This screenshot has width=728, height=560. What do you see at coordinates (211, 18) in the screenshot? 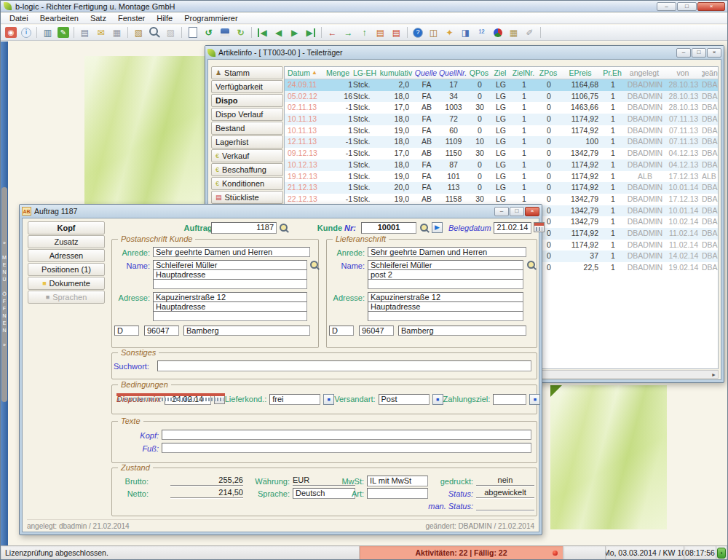
I see `menu-item: Programmierer` at bounding box center [211, 18].